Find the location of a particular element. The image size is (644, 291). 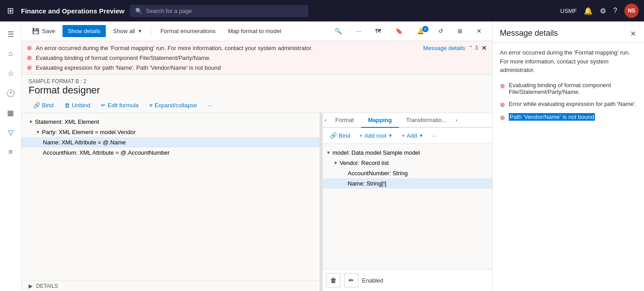

expand-collapse-button: ≡ Expand/collapse is located at coordinates (173, 105).